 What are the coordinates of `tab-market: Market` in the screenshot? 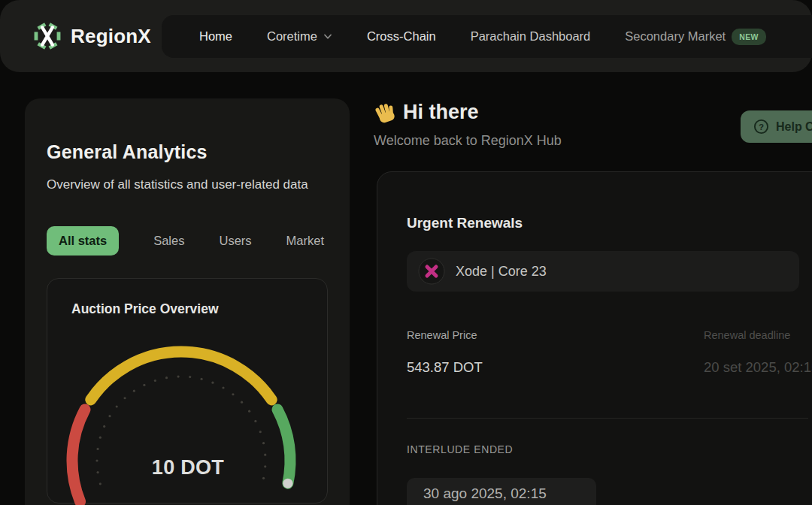 It's located at (305, 240).